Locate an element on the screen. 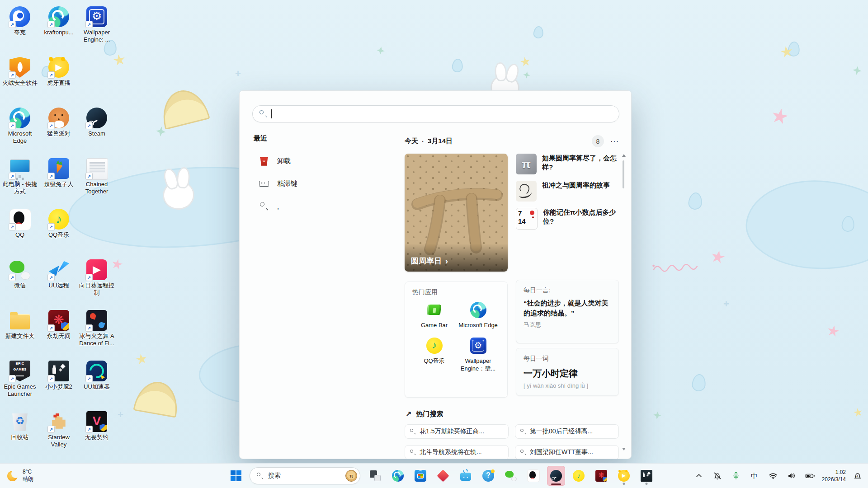  desktop-icon-label: UU加速器 is located at coordinates (97, 387).